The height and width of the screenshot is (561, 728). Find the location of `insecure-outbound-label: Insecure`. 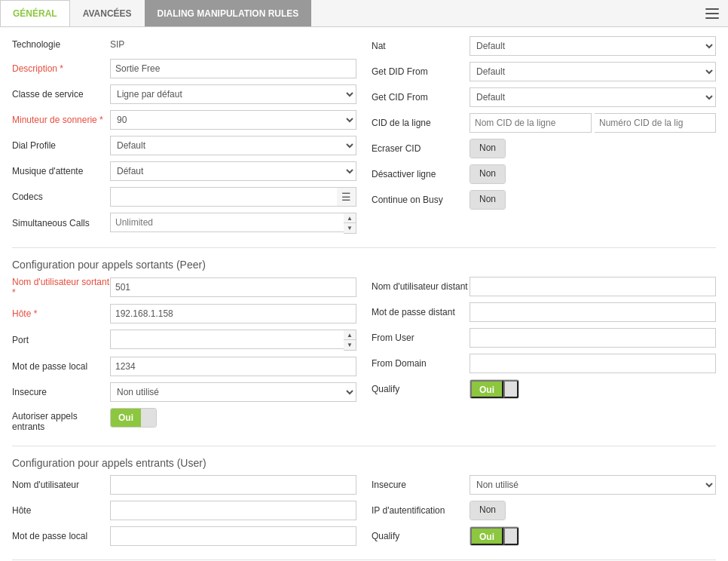

insecure-outbound-label: Insecure is located at coordinates (61, 392).